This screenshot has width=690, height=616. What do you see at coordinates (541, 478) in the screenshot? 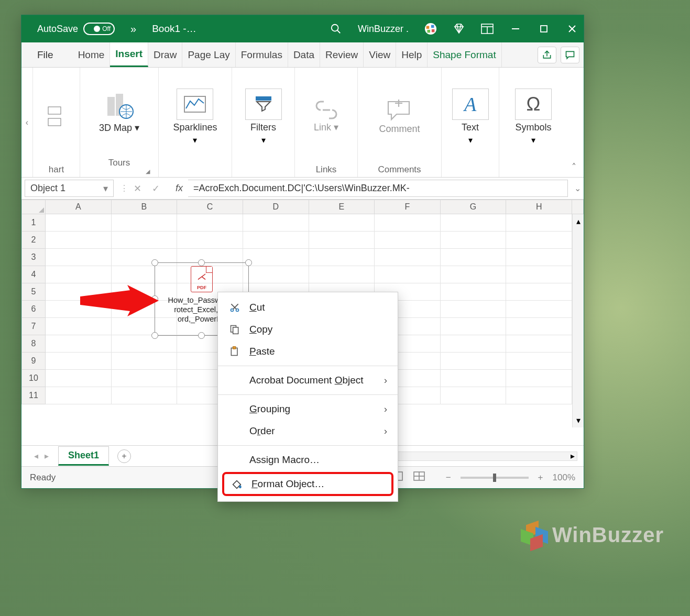
I see `zoom-in-button: +` at bounding box center [541, 478].